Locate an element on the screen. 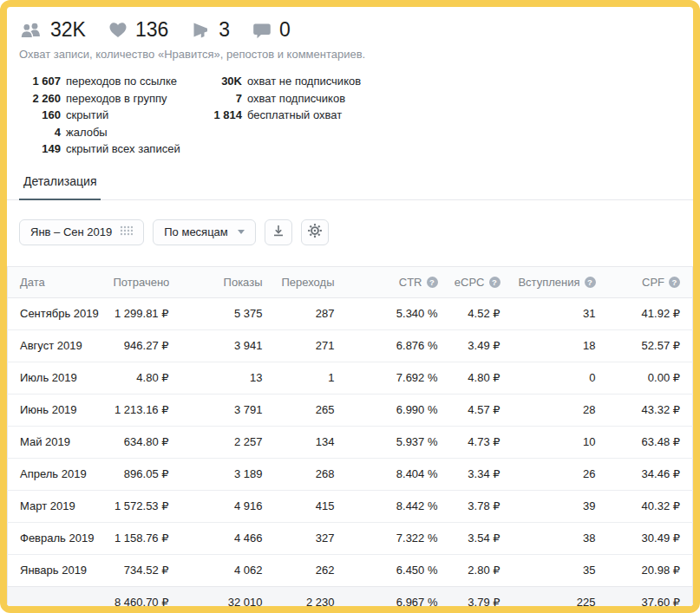 Image resolution: width=700 pixels, height=613 pixels. cell: 5.937 % is located at coordinates (387, 442).